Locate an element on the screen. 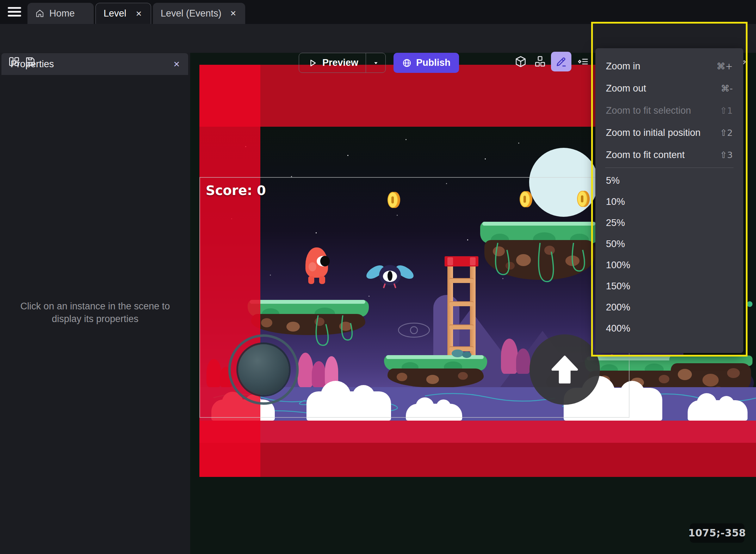 The height and width of the screenshot is (554, 756). preview-label: Preview is located at coordinates (340, 63).